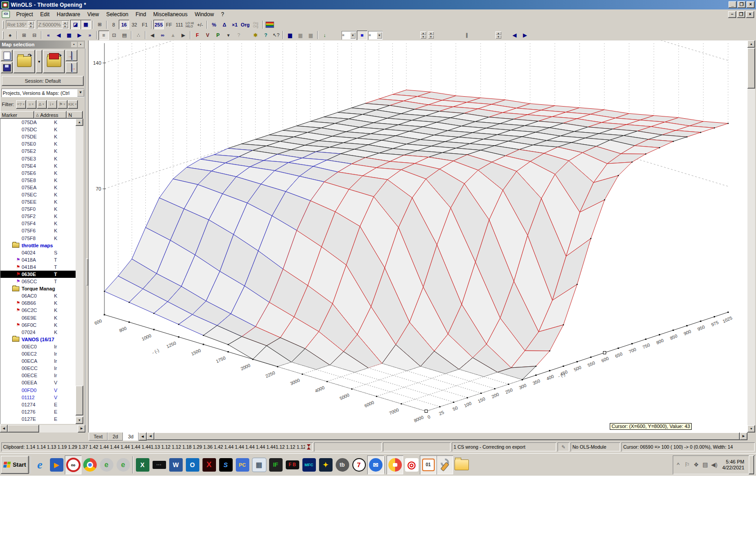 This screenshot has width=756, height=544. Describe the element at coordinates (375, 35) in the screenshot. I see `series-display-combo: ≡▼` at that location.